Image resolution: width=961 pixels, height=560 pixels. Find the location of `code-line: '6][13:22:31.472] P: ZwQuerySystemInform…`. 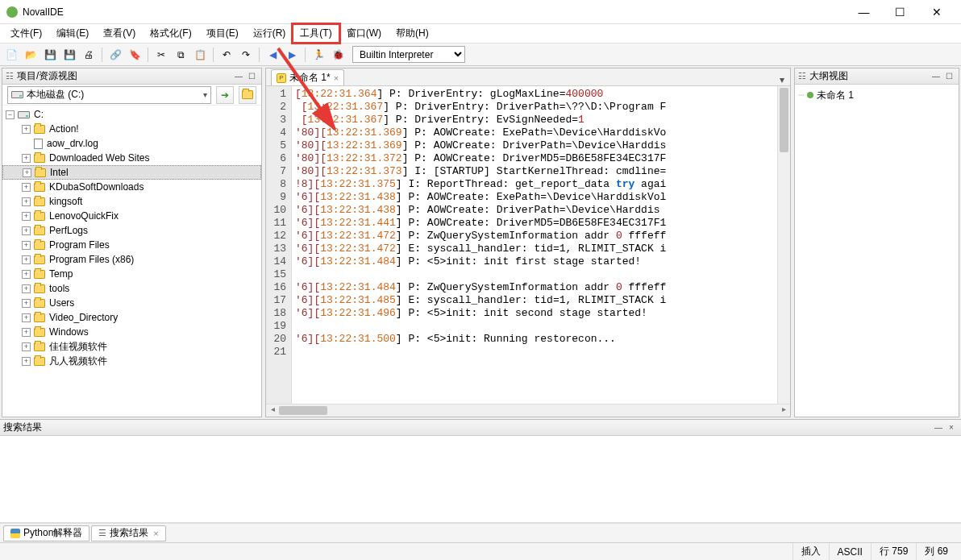

code-line: '6][13:22:31.472] P: ZwQuerySystemInform… is located at coordinates (535, 236).